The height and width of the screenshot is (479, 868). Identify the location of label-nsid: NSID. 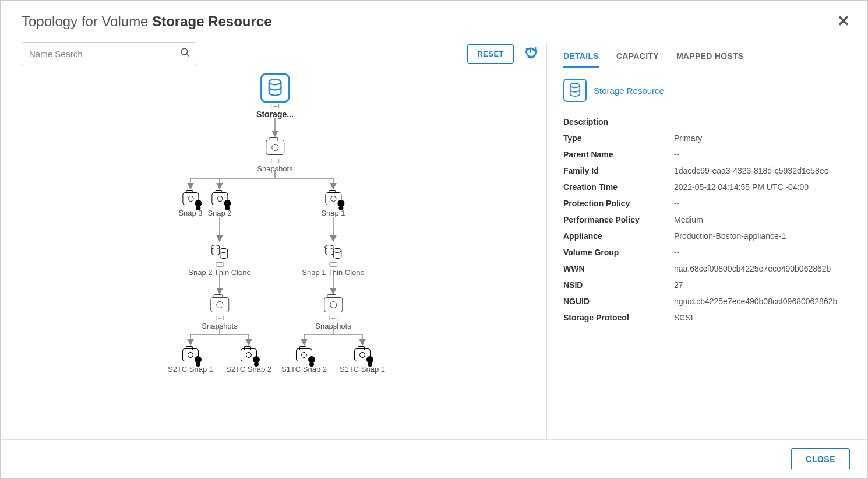
(619, 285).